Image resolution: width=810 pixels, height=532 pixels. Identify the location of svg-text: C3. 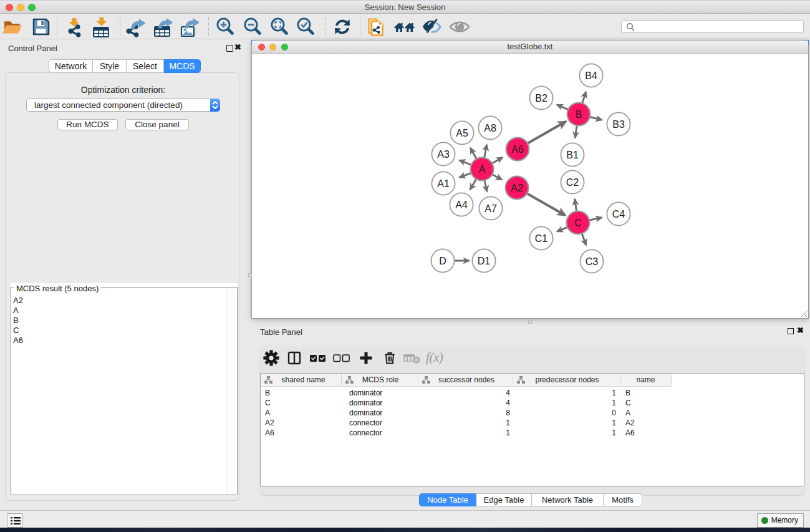
(592, 262).